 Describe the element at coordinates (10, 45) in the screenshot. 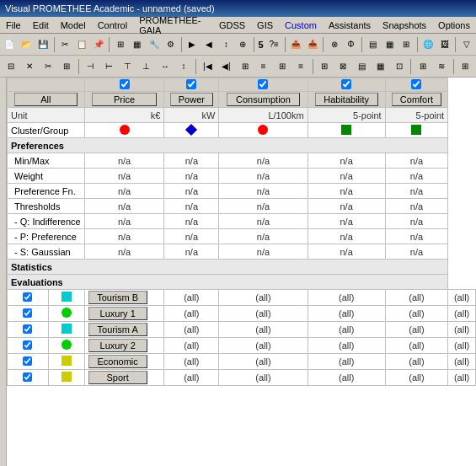

I see `new-btn: 📄` at that location.